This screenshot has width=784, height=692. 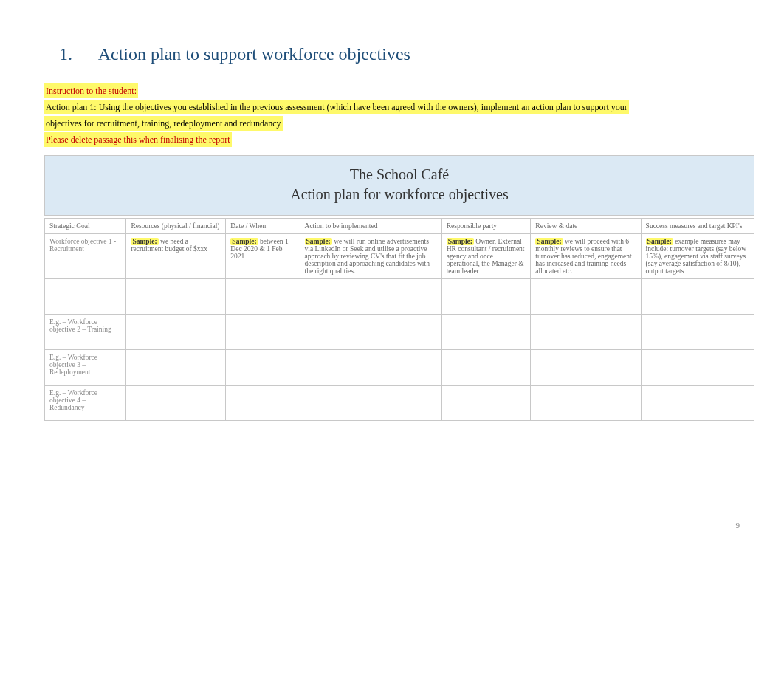 What do you see at coordinates (400, 403) in the screenshot?
I see `table-row: E.g. – Workforce objective 4 – Redundanc…` at bounding box center [400, 403].